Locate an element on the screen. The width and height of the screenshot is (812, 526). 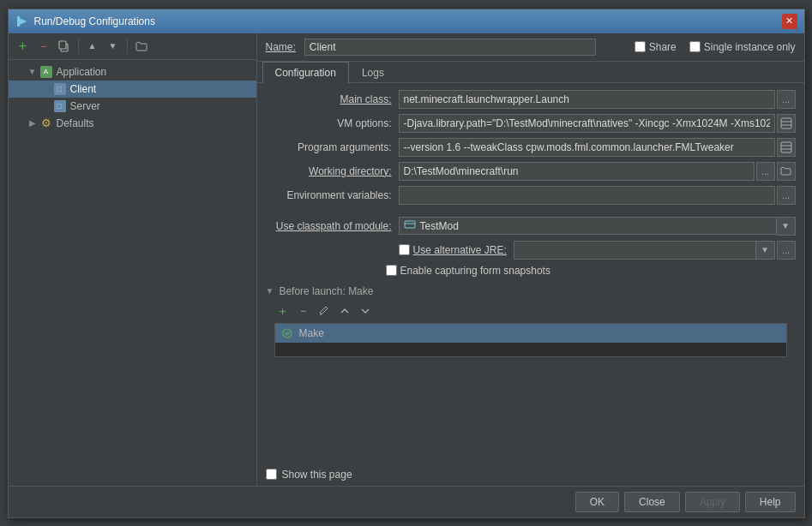
ok-button: OK is located at coordinates (597, 502).